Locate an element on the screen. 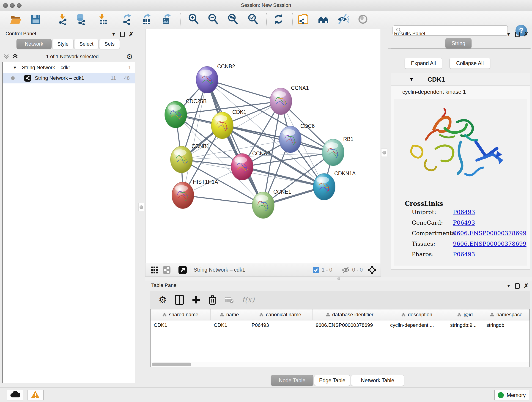  right-splitter-grip is located at coordinates (384, 153).